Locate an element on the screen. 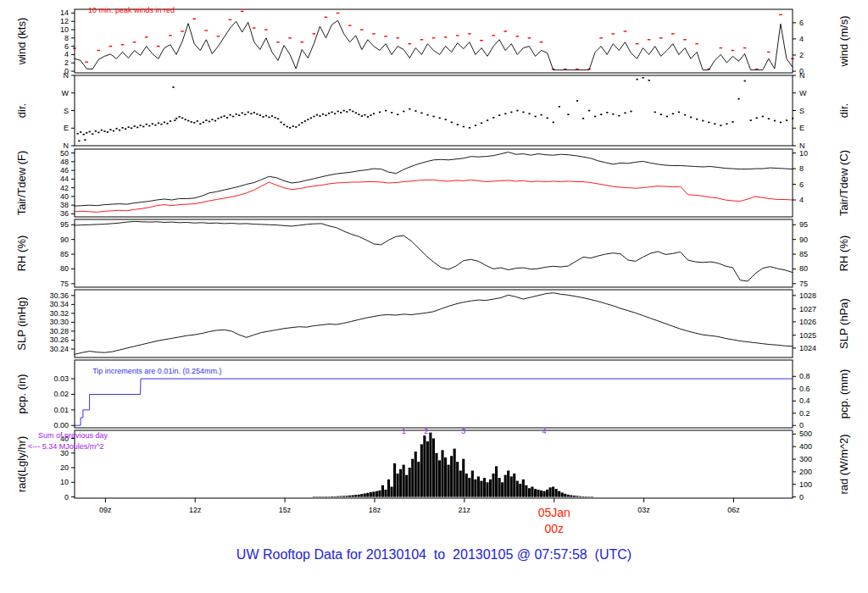 The width and height of the screenshot is (868, 593). panel-wind: 024681012140246wind (kts)wind (m/s)10 mi… is located at coordinates (432, 41).